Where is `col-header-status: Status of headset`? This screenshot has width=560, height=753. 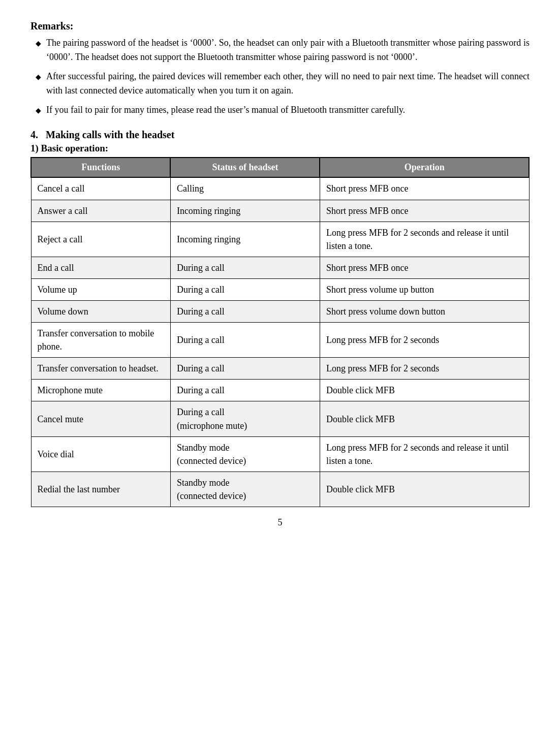 col-header-status: Status of headset is located at coordinates (245, 168).